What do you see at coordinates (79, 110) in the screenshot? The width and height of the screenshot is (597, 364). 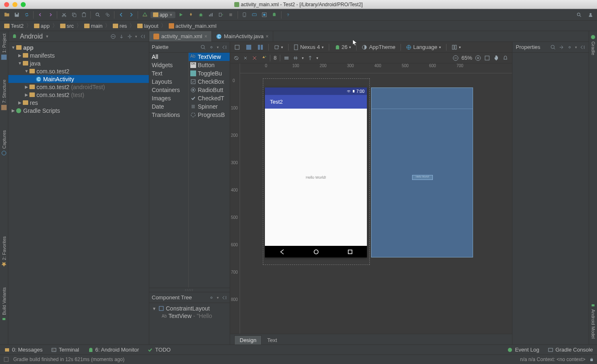 I see `tree-node-gradle: ▶Gradle Scripts` at bounding box center [79, 110].